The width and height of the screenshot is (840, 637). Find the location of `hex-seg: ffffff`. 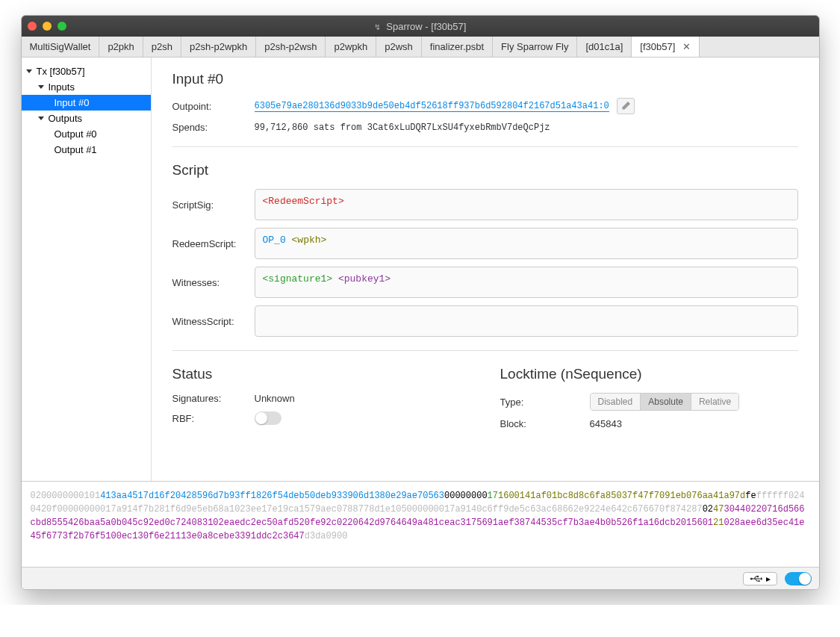

hex-seg: ffffff is located at coordinates (772, 496).